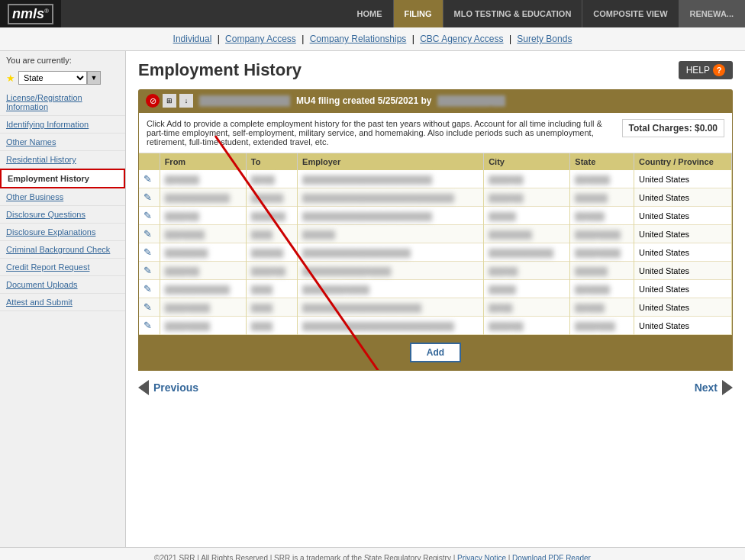 This screenshot has width=745, height=560. What do you see at coordinates (63, 267) in the screenshot?
I see `sidebar-item-credit-report: Credit Report Request` at bounding box center [63, 267].